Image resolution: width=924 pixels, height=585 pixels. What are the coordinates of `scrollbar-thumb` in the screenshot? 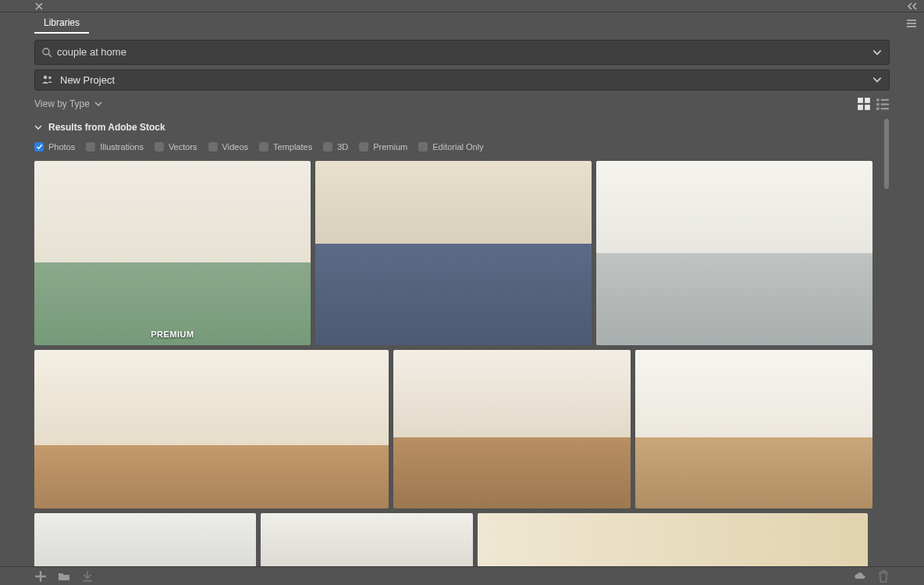 It's located at (887, 154).